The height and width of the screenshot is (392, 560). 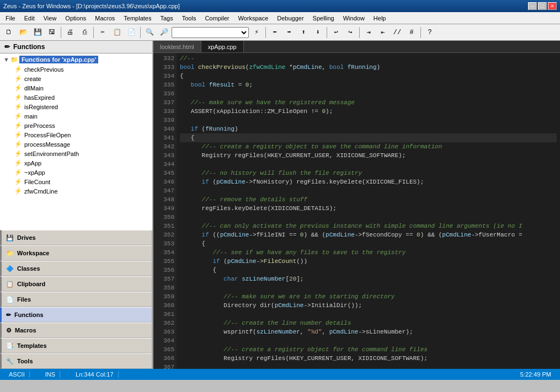 What do you see at coordinates (369, 33) in the screenshot?
I see `indent-button: ⇥` at bounding box center [369, 33].